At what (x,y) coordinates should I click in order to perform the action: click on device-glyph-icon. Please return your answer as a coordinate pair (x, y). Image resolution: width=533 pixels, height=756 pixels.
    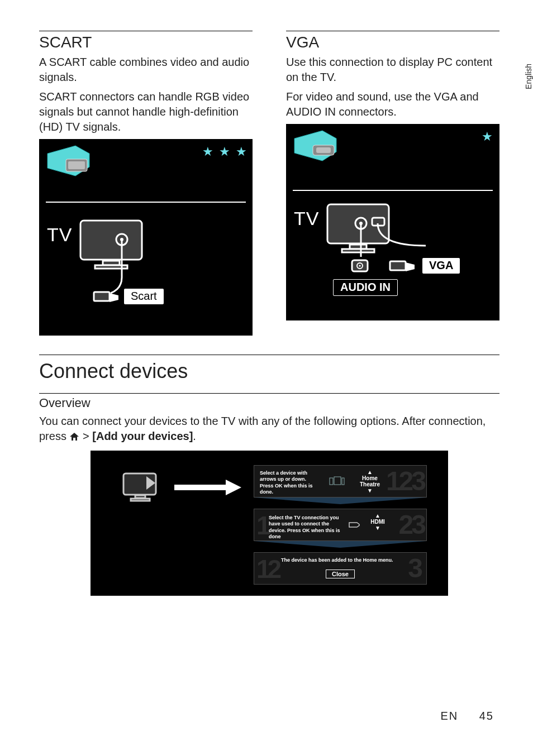
    Looking at the image, I should click on (337, 481).